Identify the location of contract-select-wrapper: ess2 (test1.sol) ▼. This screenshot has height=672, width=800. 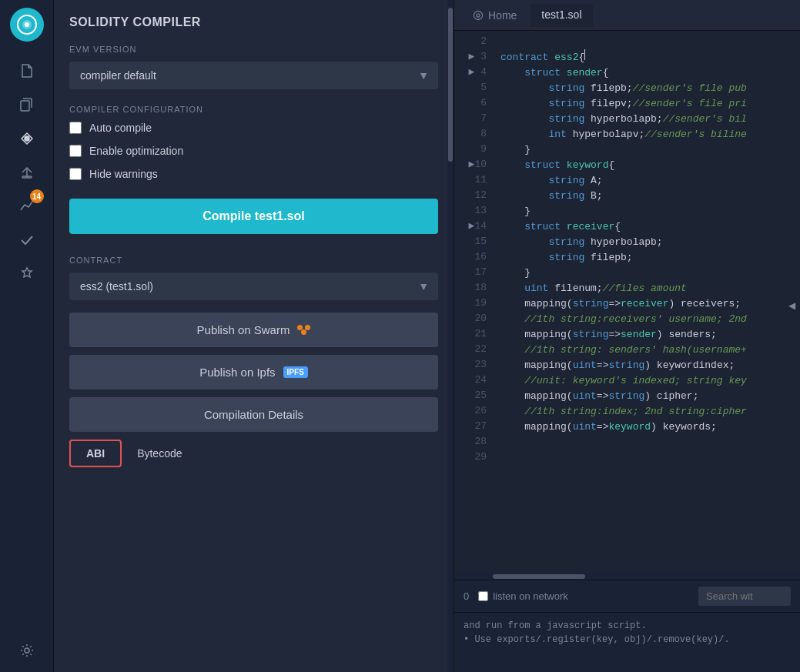
(254, 286).